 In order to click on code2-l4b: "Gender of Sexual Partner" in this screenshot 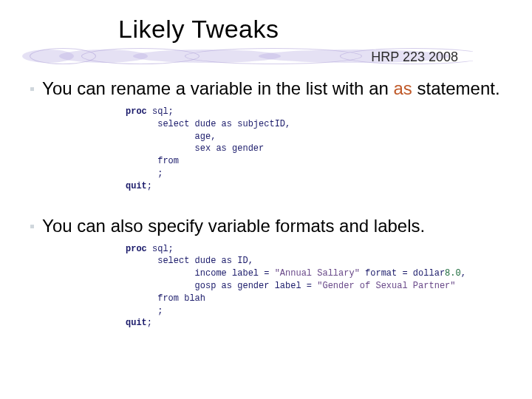, I will do `click(386, 286)`.